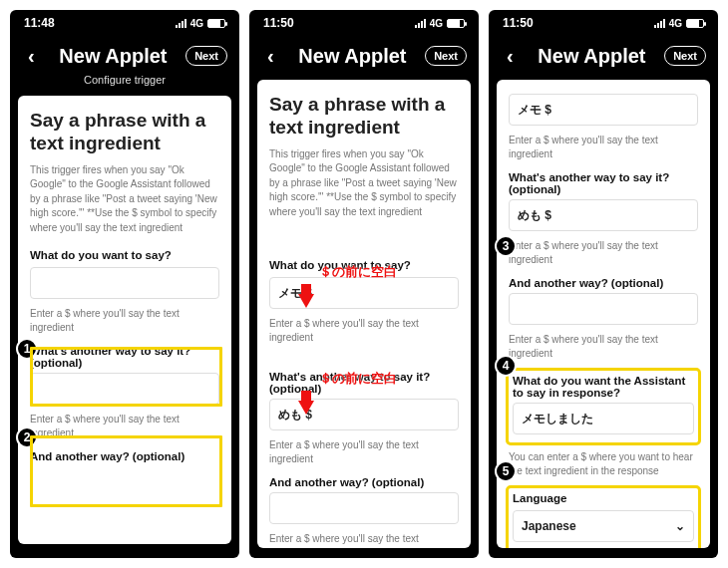 This screenshot has height=568, width=728. What do you see at coordinates (603, 419) in the screenshot?
I see `q4-input: メモしました` at bounding box center [603, 419].